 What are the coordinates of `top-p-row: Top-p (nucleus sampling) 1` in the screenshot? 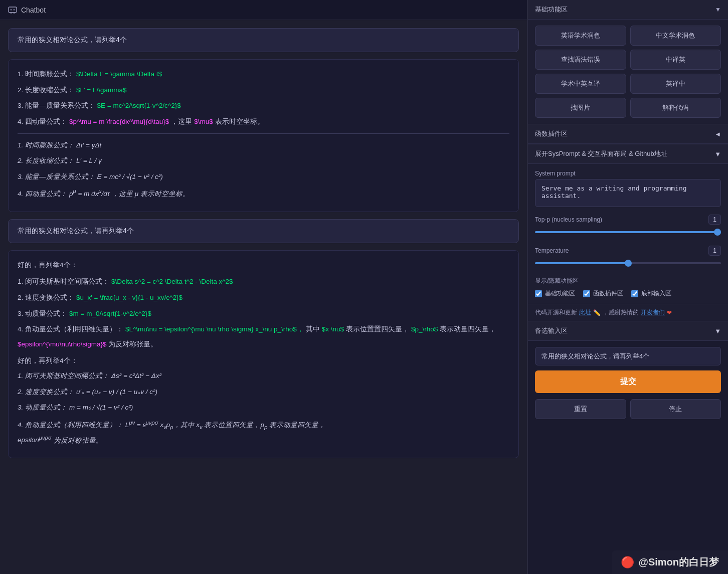 It's located at (628, 220).